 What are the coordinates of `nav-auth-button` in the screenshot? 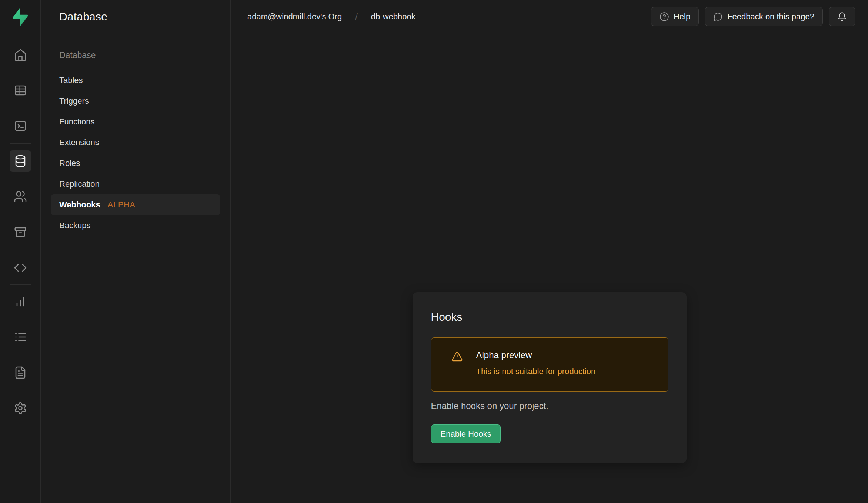 It's located at (20, 197).